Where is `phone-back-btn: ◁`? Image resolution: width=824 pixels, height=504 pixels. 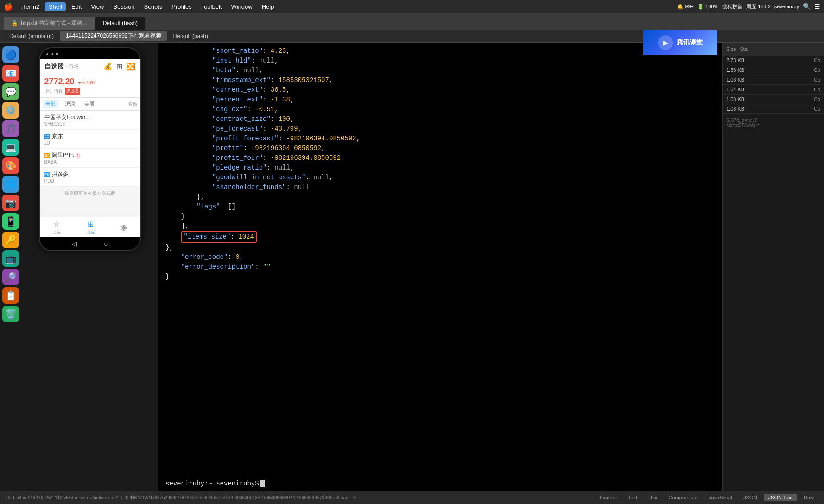
phone-back-btn: ◁ is located at coordinates (74, 244).